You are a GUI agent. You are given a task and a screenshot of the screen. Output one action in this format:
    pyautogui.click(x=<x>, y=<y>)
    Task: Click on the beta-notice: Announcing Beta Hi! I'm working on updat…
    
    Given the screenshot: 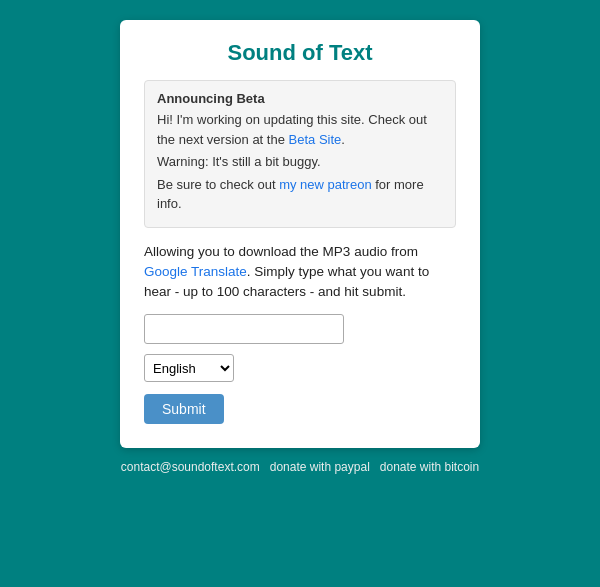 What is the action you would take?
    pyautogui.click(x=300, y=154)
    